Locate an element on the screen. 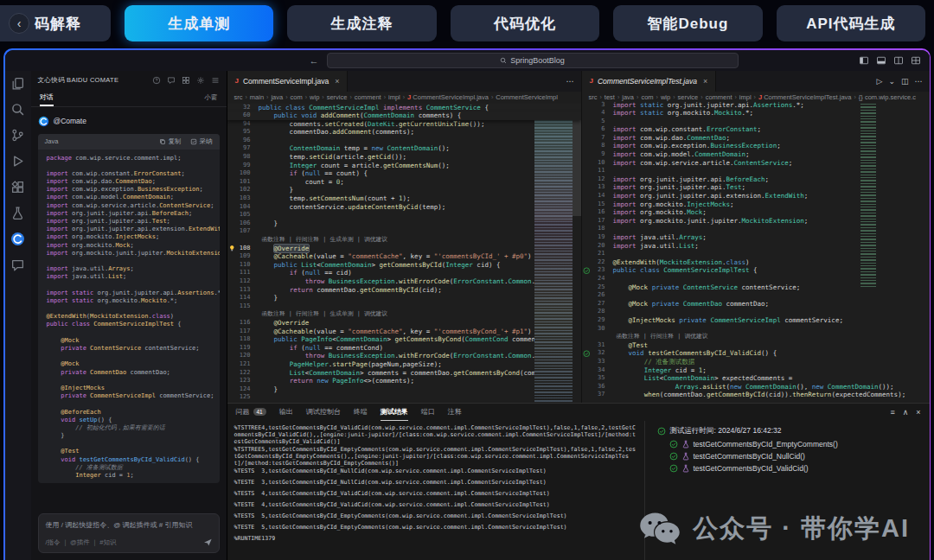 Image resolution: width=934 pixels, height=560 pixels. code-line: 100 if (null == count) { is located at coordinates (405, 174).